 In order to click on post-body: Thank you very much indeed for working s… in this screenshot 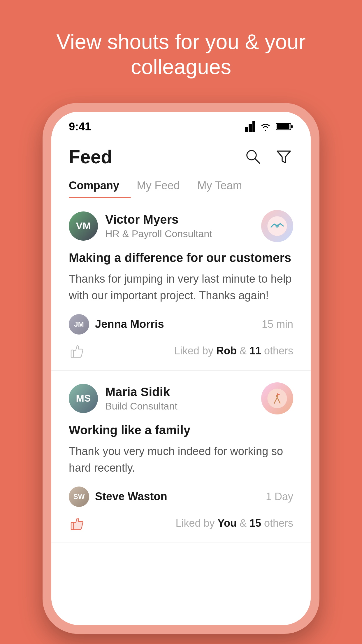, I will do `click(181, 460)`.